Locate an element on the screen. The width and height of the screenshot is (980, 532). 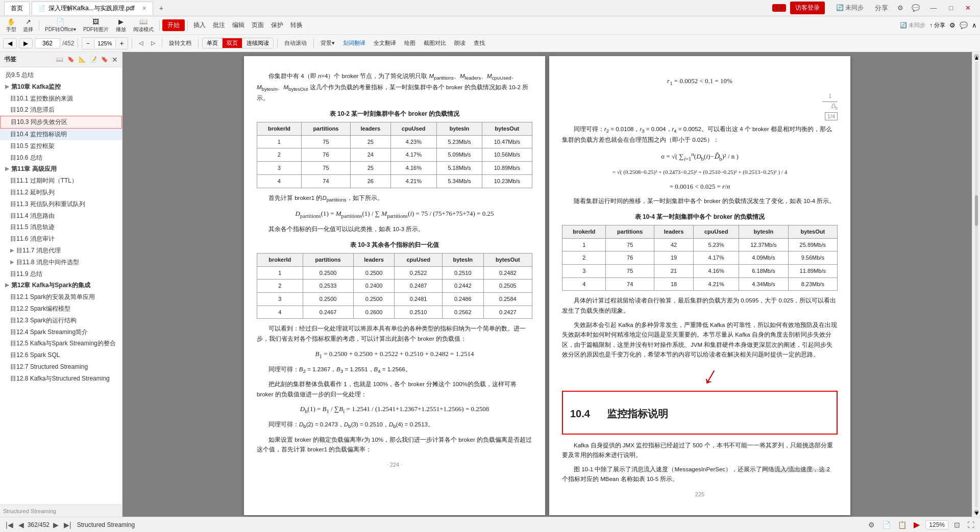
t3-col-bytesin: bytesIn is located at coordinates (764, 232).